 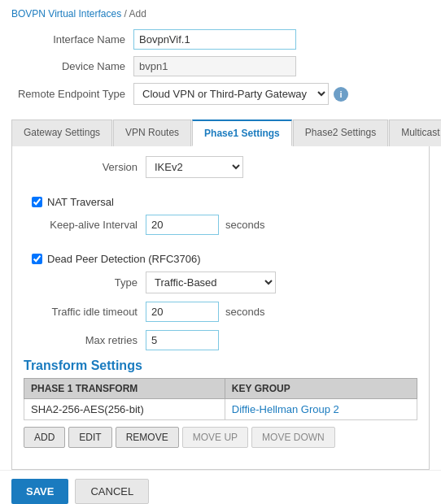 I want to click on interface-name-input, so click(x=215, y=39).